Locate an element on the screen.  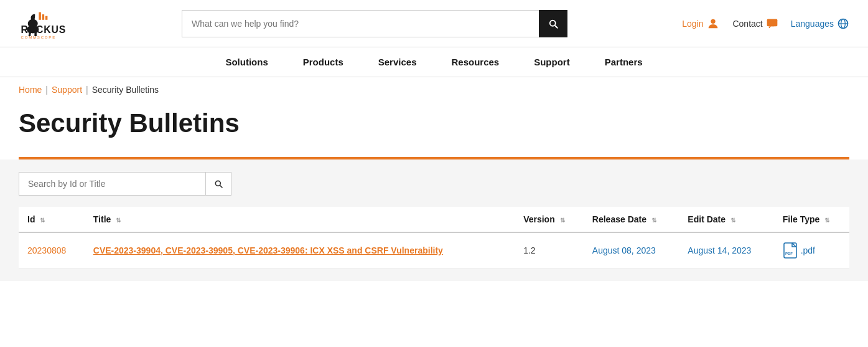
nav-item-resources: Resources is located at coordinates (475, 62).